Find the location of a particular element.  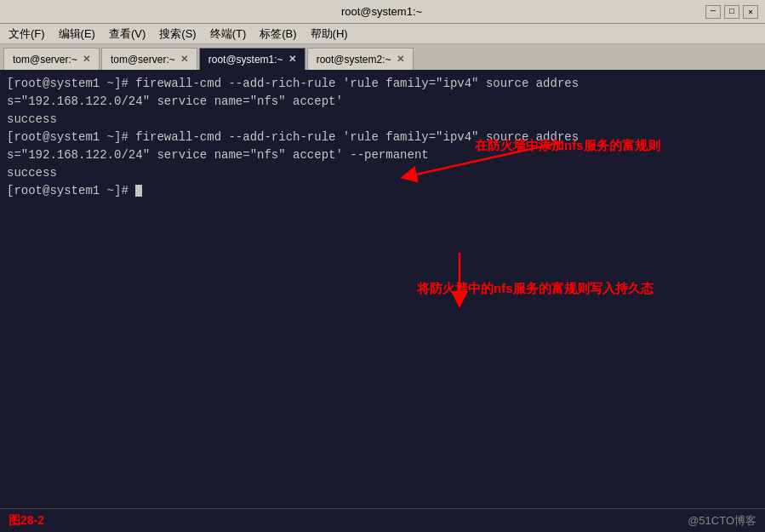

tab-1: tom@server:~ ✕ is located at coordinates (150, 59).